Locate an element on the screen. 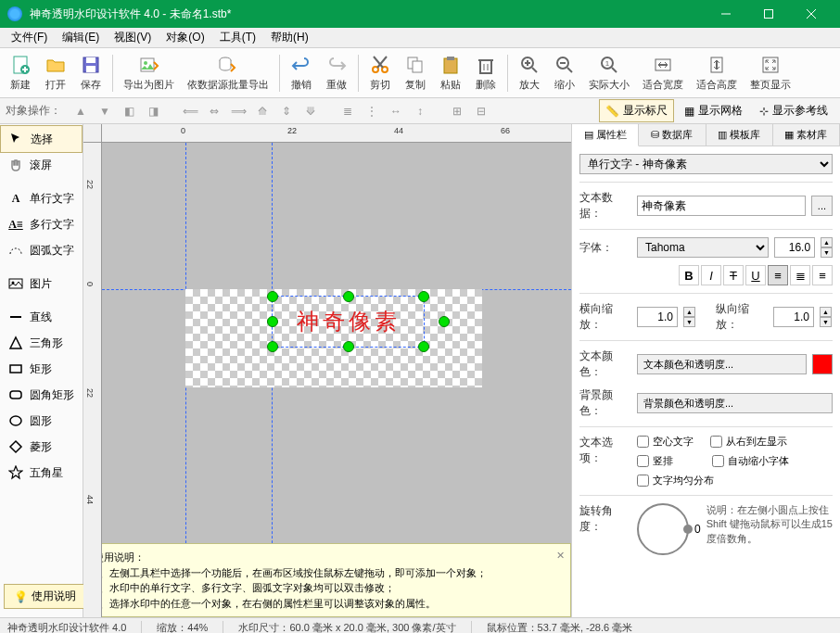 This screenshot has height=633, width=840. tool-image: 图片 is located at coordinates (41, 284).